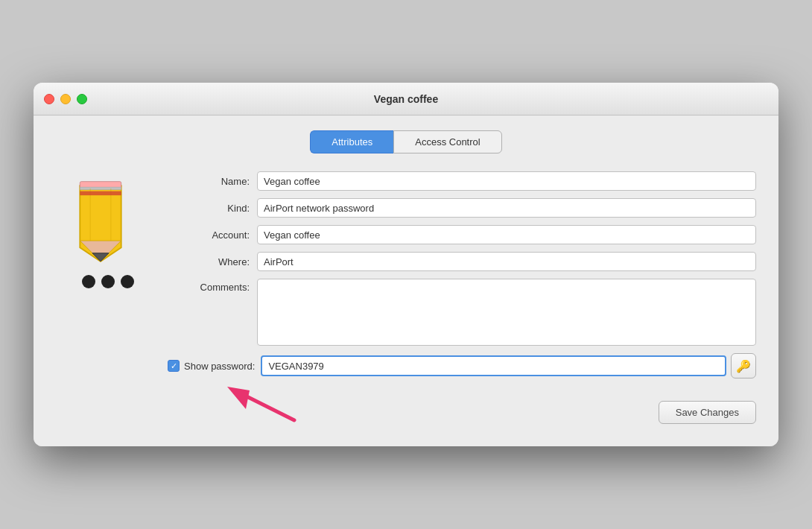 The width and height of the screenshot is (812, 529). I want to click on where-label: Where:, so click(209, 262).